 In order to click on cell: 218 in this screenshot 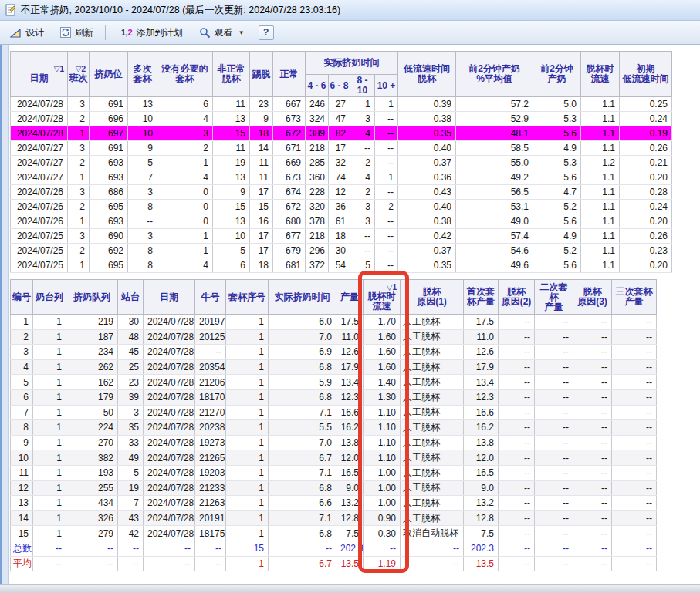, I will do `click(317, 148)`.